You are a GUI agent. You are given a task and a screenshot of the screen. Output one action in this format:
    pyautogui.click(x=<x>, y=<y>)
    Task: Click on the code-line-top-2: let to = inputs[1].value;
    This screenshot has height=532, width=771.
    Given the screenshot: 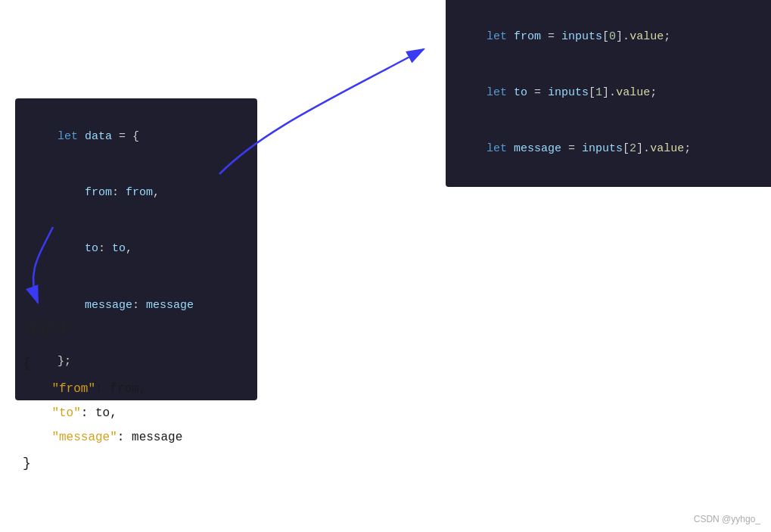 What is the action you would take?
    pyautogui.click(x=608, y=93)
    